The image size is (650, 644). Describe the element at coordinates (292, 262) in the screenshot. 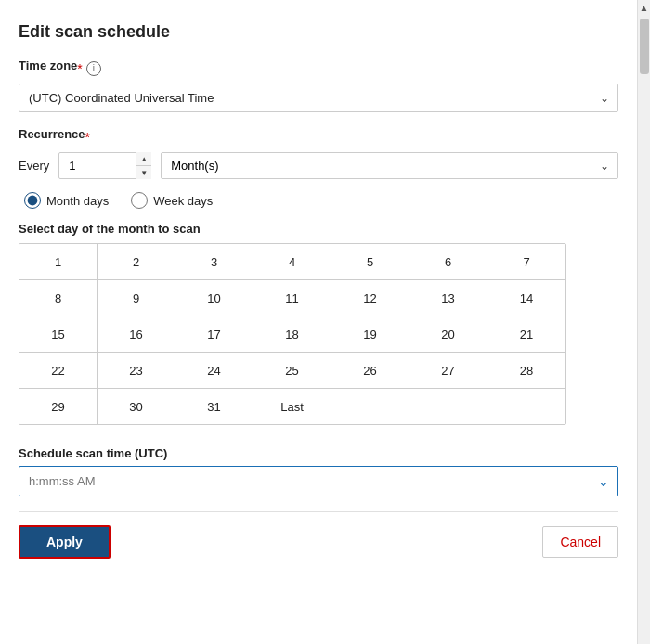

I see `day-row-1: 1 2 3 4 5 6 7` at that location.